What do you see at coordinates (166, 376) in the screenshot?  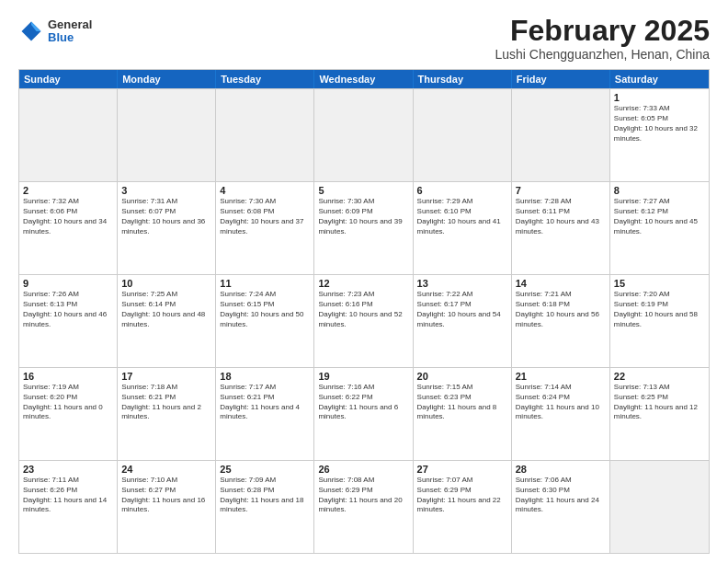 I see `day-number: 17` at bounding box center [166, 376].